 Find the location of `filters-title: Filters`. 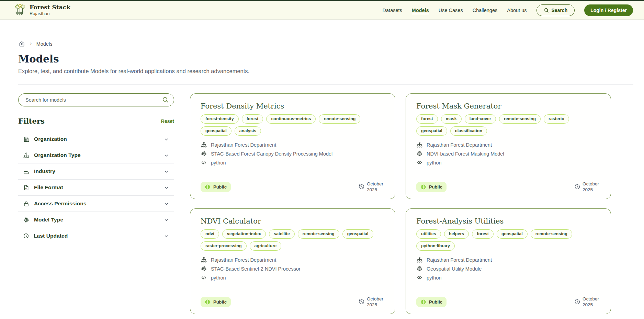

filters-title: Filters is located at coordinates (32, 121).